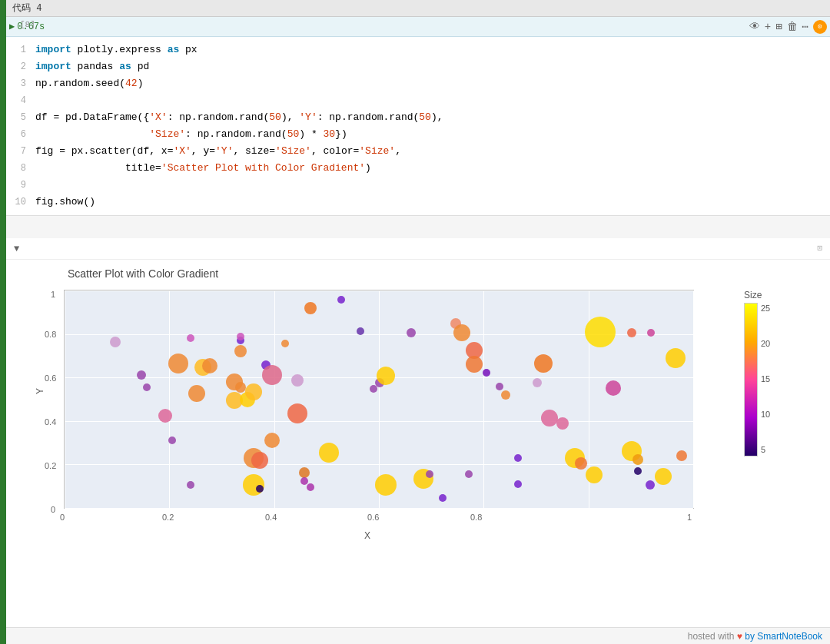 The image size is (830, 644). Describe the element at coordinates (805, 26) in the screenshot. I see `more-icon: ⋯` at that location.